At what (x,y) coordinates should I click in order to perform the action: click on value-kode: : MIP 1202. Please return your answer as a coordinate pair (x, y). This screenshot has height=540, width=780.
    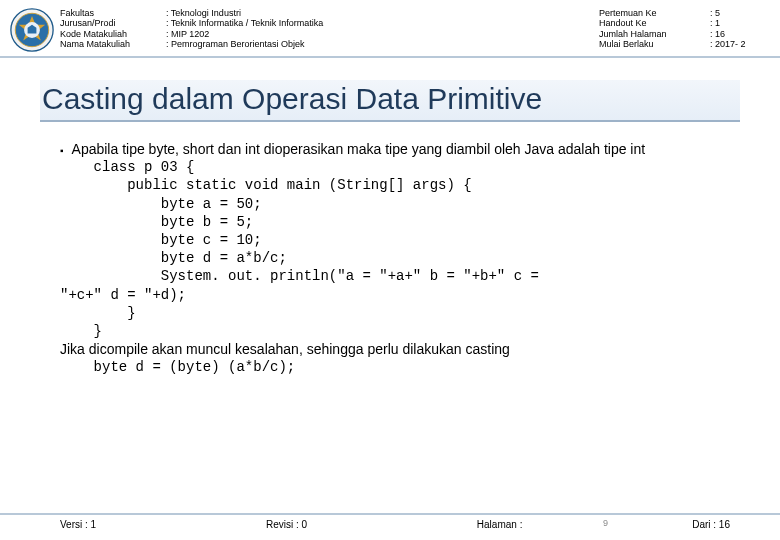
    Looking at the image, I should click on (296, 34).